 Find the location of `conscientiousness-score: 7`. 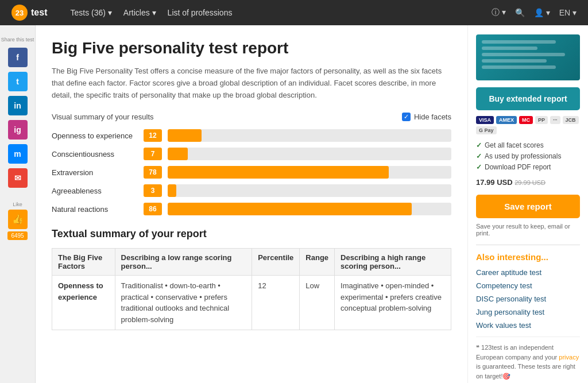

conscientiousness-score: 7 is located at coordinates (153, 154).